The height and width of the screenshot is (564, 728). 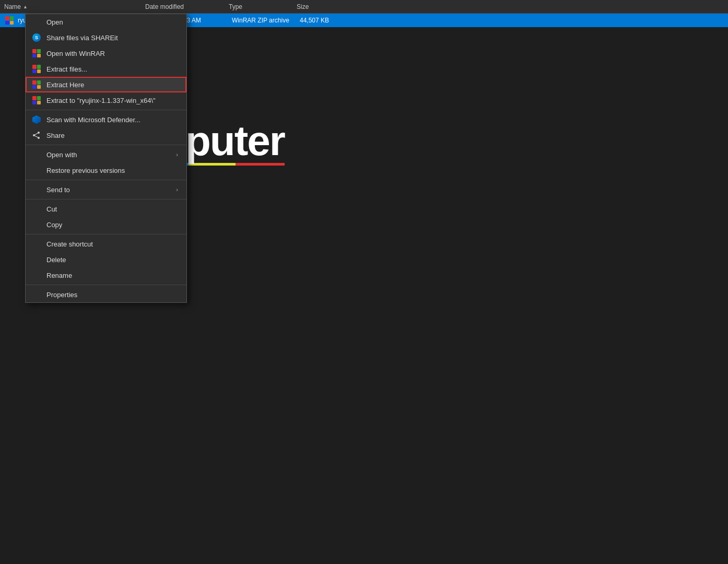 I want to click on menu-submenu-arrow-open-with: ›, so click(x=177, y=155).